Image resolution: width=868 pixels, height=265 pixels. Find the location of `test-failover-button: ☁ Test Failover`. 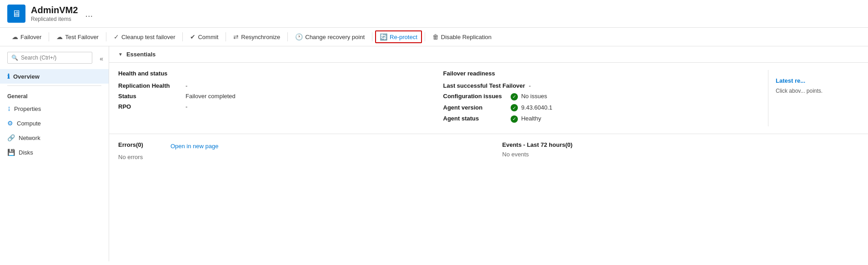

test-failover-button: ☁ Test Failover is located at coordinates (77, 37).